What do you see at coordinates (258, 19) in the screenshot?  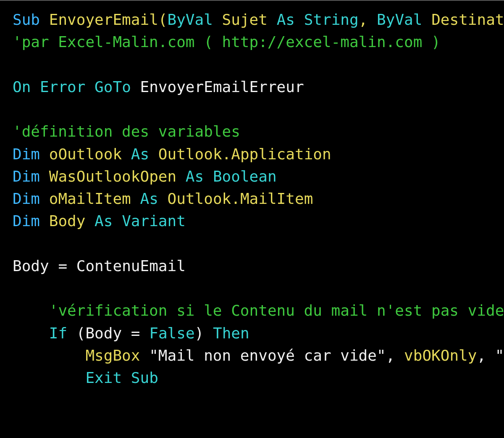 I see `code-line: Sub EnvoyerEmail(ByVal Sujet As String, …` at bounding box center [258, 19].